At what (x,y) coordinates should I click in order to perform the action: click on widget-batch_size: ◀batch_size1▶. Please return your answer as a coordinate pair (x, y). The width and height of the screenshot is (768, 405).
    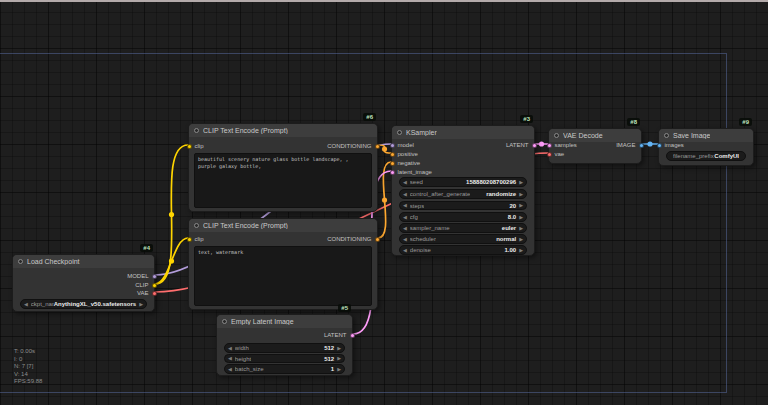
    Looking at the image, I should click on (284, 369).